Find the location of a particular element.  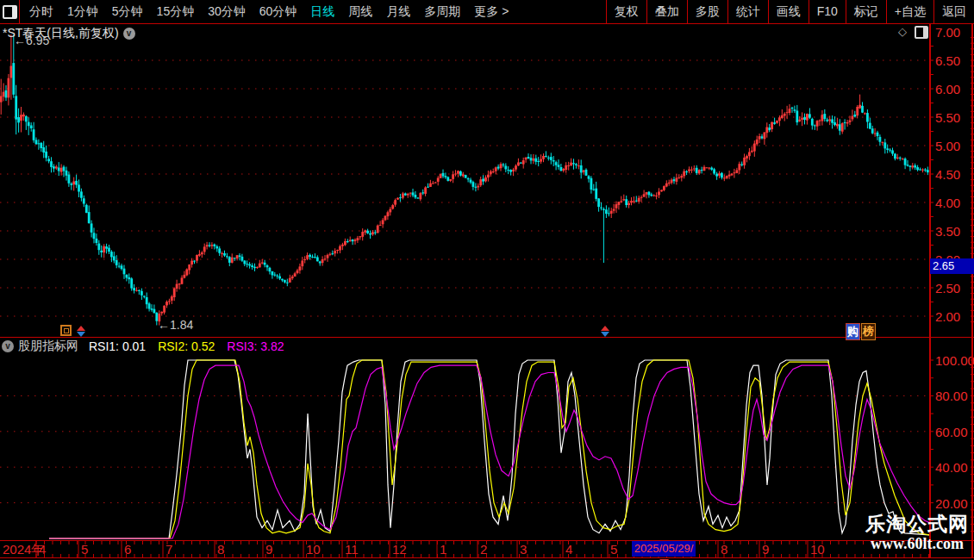

period-menu-item: 多周期 is located at coordinates (442, 12).